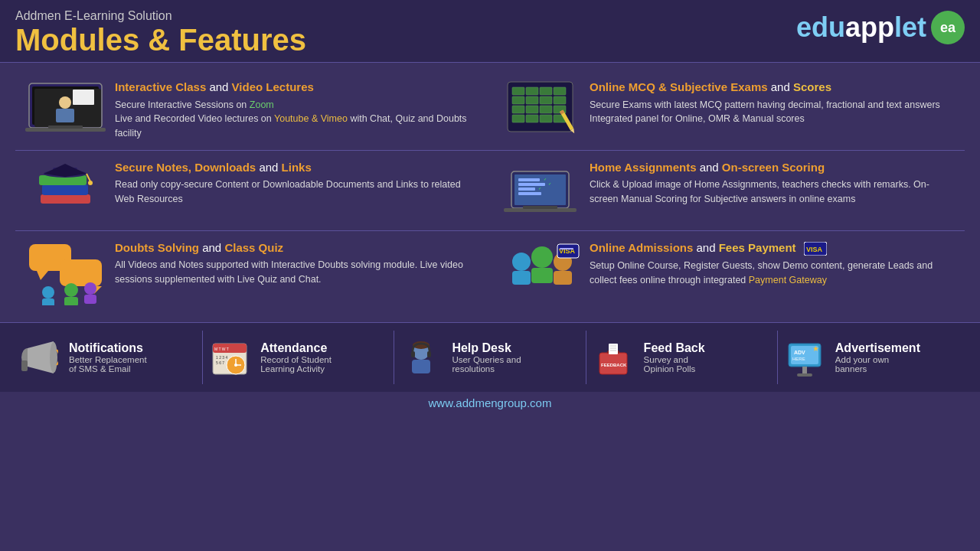 The width and height of the screenshot is (980, 551). I want to click on bottom-bar: Notifications Better Replacementof SMS &…, so click(490, 357).